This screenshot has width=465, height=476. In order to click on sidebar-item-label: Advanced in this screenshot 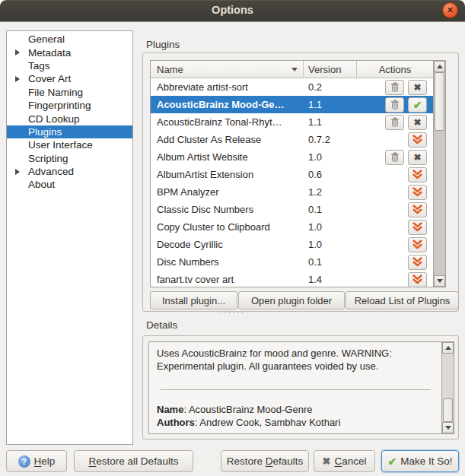, I will do `click(51, 172)`.